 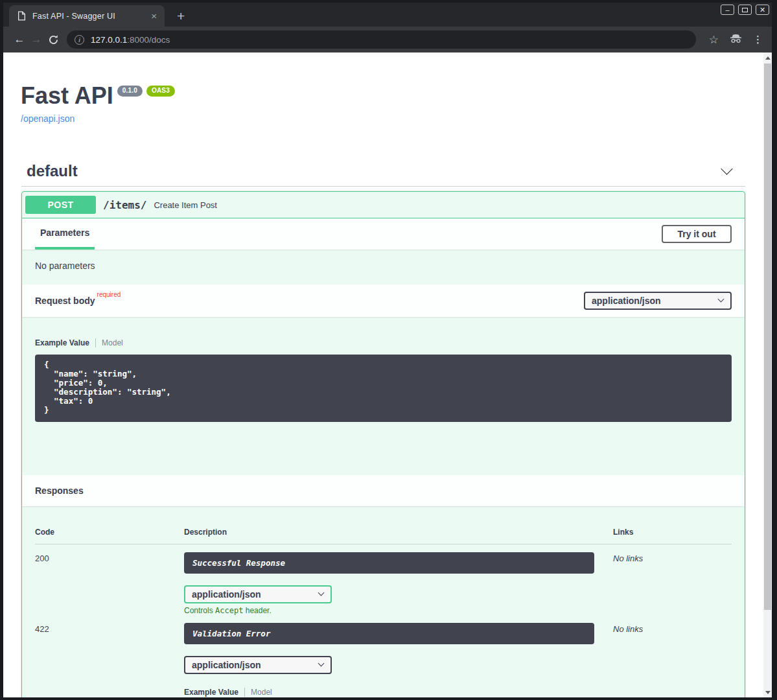 I want to click on browser-menu-icon: ⋮, so click(x=758, y=40).